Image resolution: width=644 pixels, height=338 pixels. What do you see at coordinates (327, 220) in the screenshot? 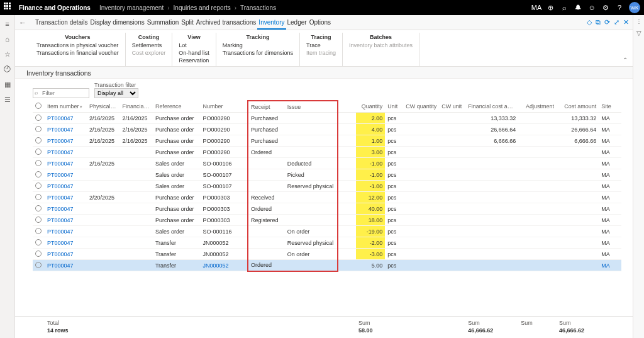
I see `table-row: PT000047Purchase orderPO000303Registered…` at bounding box center [327, 220].